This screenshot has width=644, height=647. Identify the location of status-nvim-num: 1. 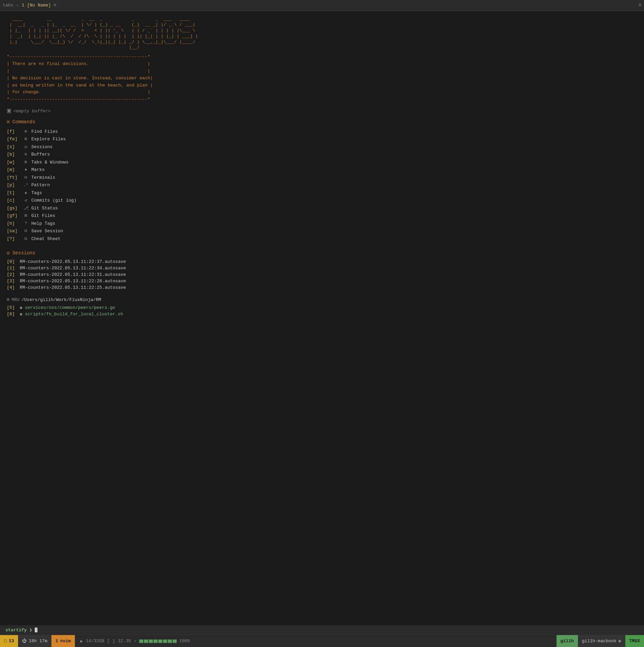
(57, 641).